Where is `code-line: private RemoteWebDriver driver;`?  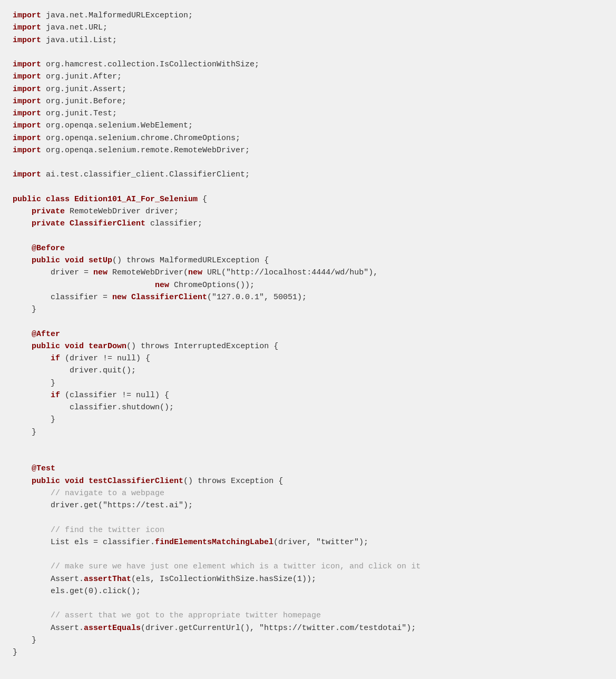
code-line: private RemoteWebDriver driver; is located at coordinates (308, 212).